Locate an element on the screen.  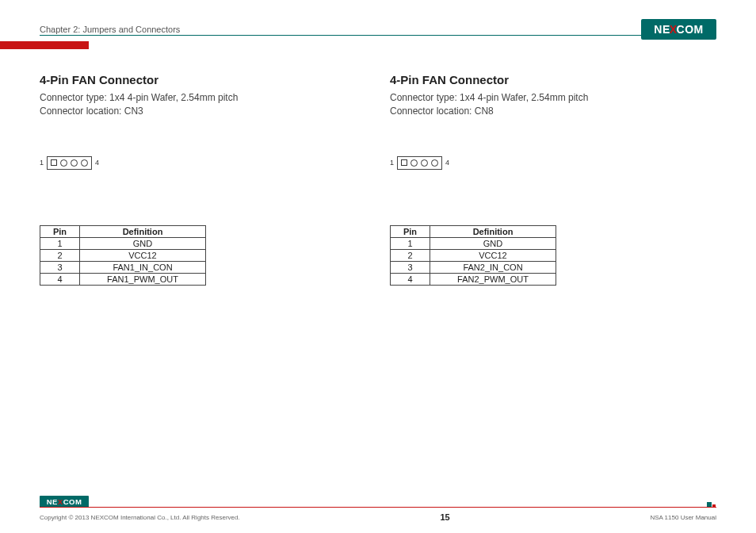
doc-title: NSA 1150 User Manual is located at coordinates (683, 517).